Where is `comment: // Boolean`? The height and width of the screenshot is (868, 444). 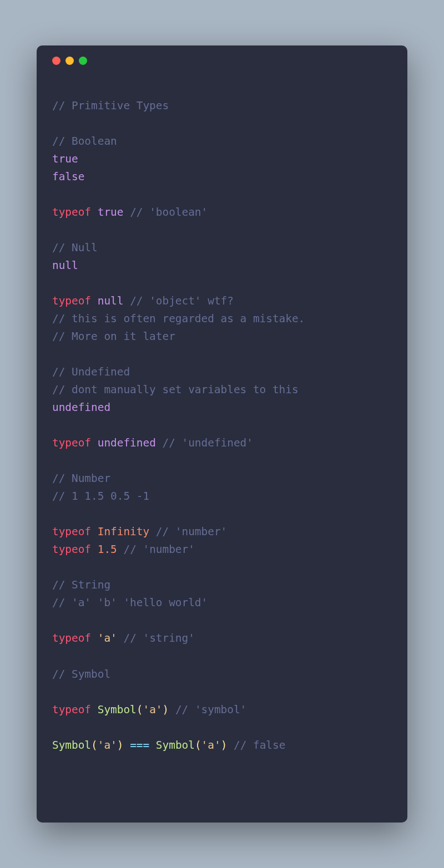
comment: // Boolean is located at coordinates (84, 141).